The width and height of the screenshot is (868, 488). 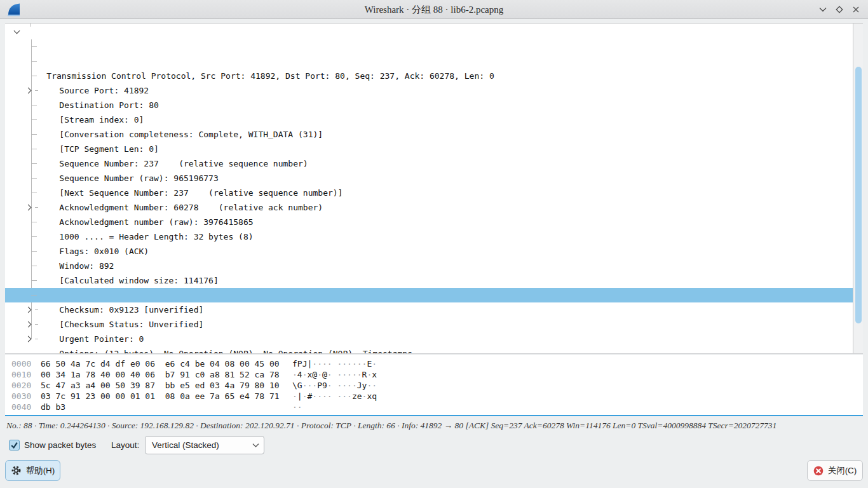 What do you see at coordinates (22, 407) in the screenshot?
I see `hex-offset: 0040` at bounding box center [22, 407].